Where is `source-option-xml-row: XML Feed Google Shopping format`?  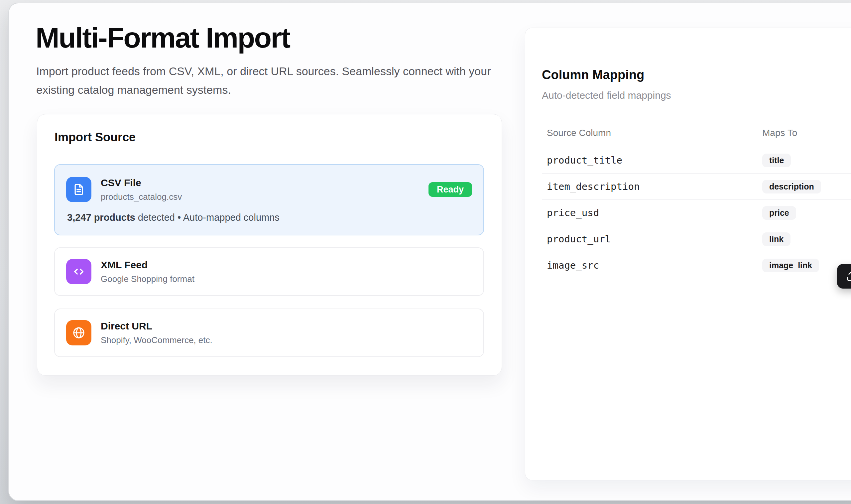 source-option-xml-row: XML Feed Google Shopping format is located at coordinates (269, 272).